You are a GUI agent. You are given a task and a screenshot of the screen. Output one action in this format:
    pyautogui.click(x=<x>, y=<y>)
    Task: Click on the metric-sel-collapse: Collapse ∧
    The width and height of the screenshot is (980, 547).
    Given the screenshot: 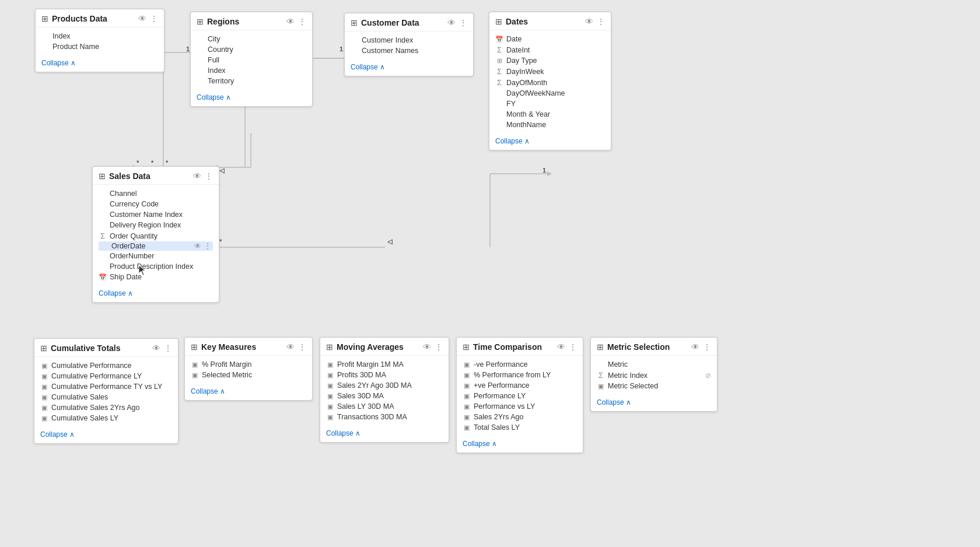 What is the action you would take?
    pyautogui.click(x=654, y=403)
    